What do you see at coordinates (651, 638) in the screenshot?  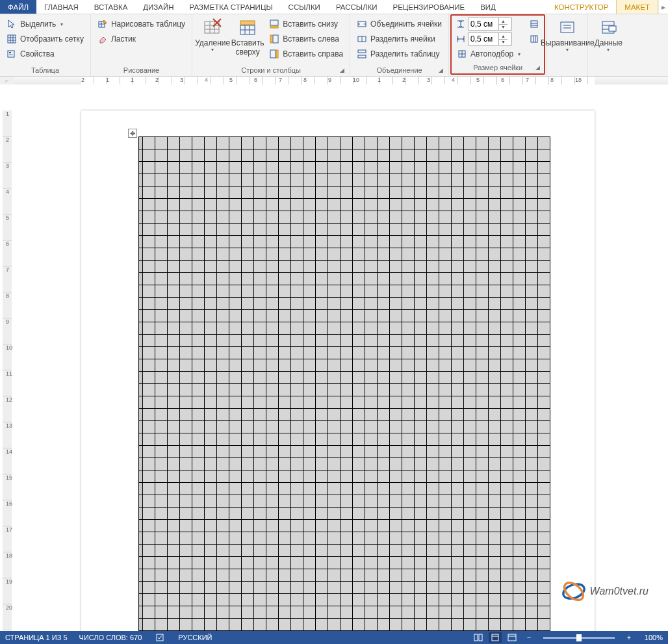 I see `zoom-level: 100%` at bounding box center [651, 638].